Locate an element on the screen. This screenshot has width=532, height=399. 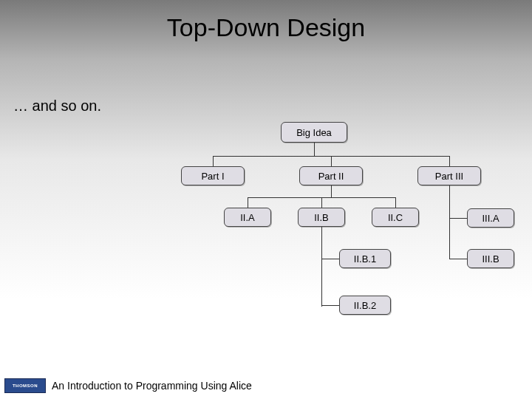
node-iib: II.B is located at coordinates (321, 217).